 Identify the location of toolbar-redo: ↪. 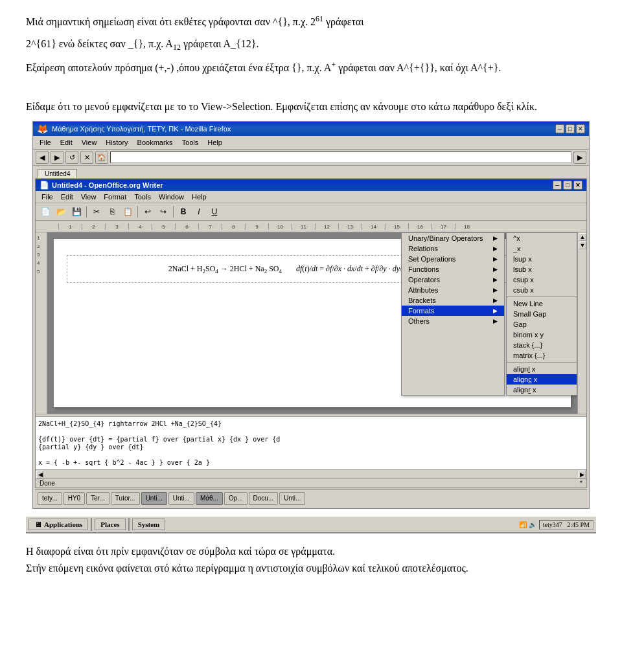
(163, 212).